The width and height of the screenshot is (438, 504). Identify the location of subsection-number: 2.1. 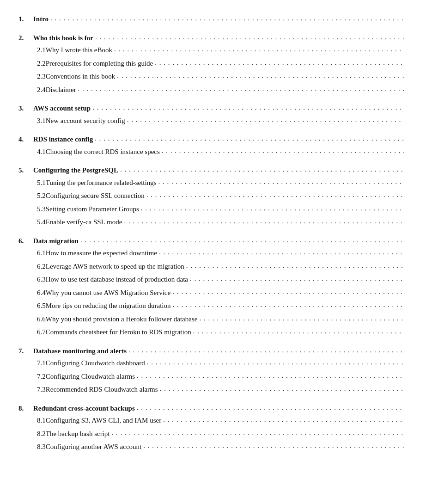
(32, 50).